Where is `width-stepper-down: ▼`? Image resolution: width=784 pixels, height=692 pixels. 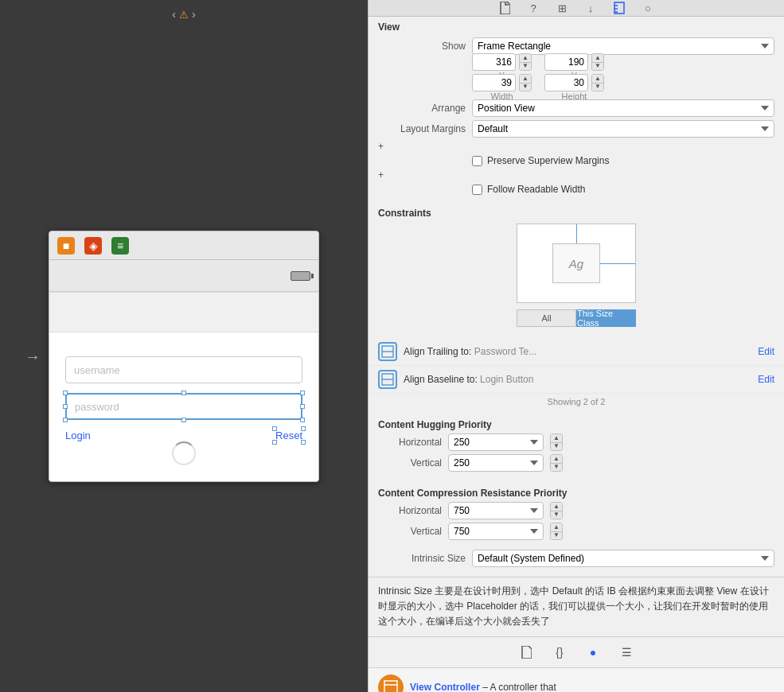
width-stepper-down: ▼ is located at coordinates (525, 87).